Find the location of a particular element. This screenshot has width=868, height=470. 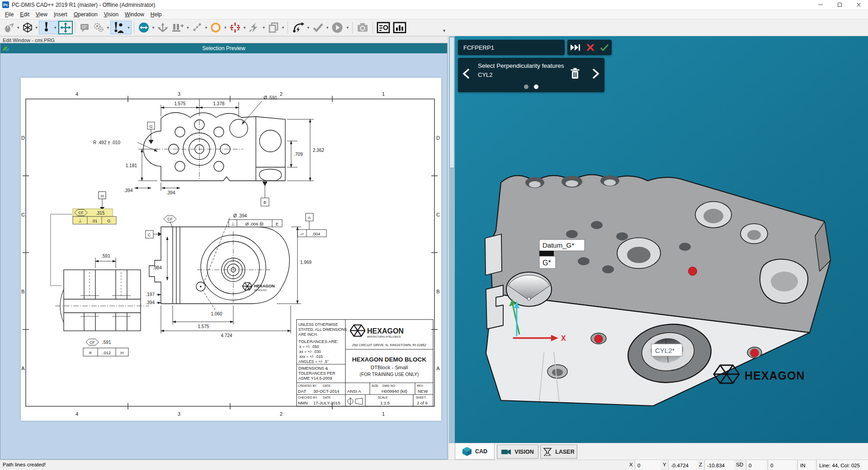

pan-view-button is located at coordinates (66, 28).